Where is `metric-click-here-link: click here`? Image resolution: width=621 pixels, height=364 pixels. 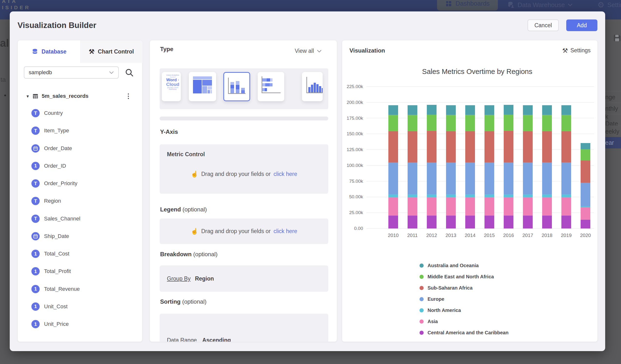
metric-click-here-link: click here is located at coordinates (285, 174).